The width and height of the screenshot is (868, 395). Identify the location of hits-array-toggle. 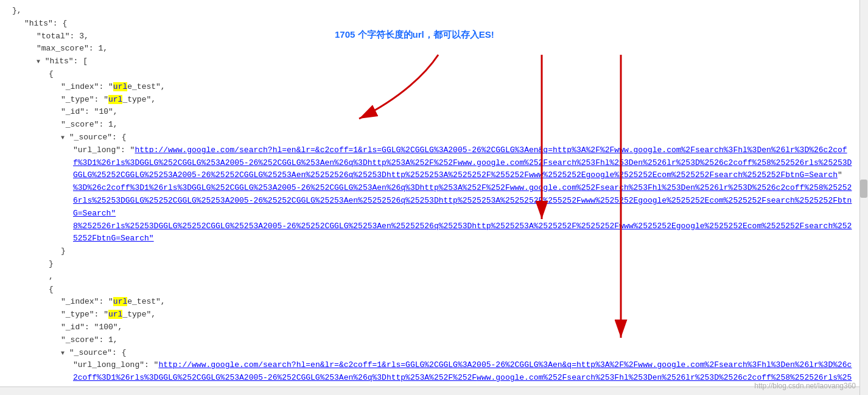
(38, 62).